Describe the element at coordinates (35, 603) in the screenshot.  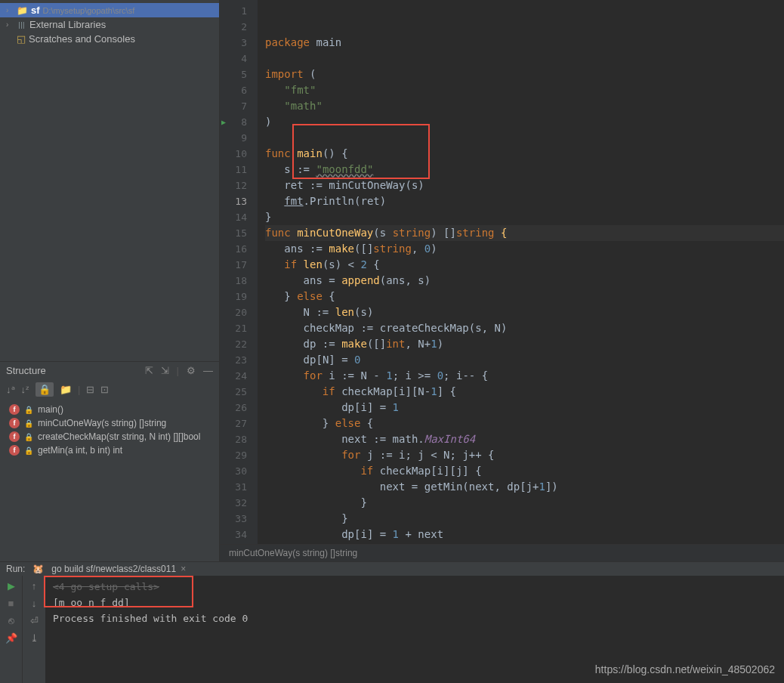
I see `down-icon: ↓` at that location.